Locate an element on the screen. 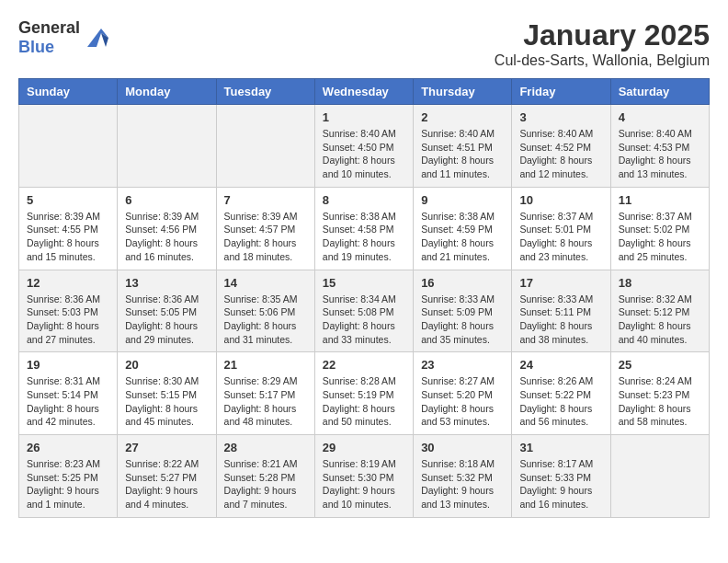  calendar-header-row: SundayMondayTuesdayWednesdayThursdayFrid… is located at coordinates (364, 92).